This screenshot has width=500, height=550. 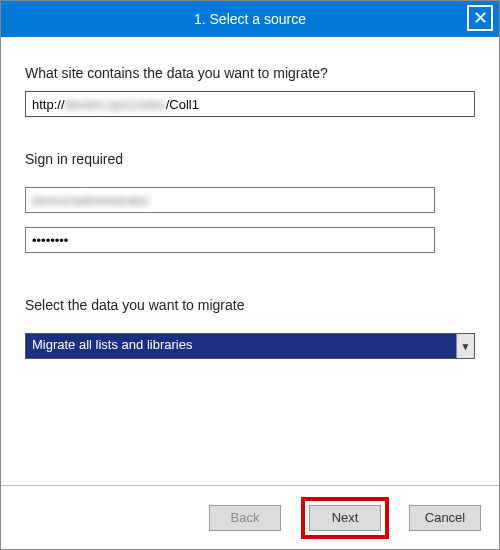 I want to click on next-button: Next, so click(x=345, y=518).